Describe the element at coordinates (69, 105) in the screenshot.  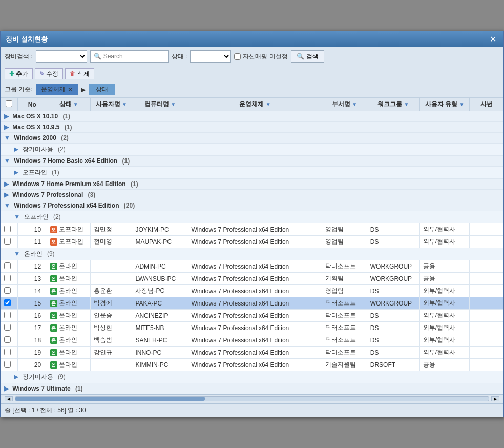
I see `col-header-status: 상태 ▼` at that location.